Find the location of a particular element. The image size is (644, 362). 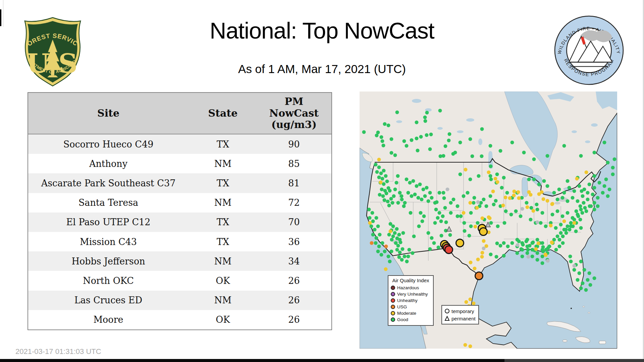

permanent-label: permanent is located at coordinates (464, 318).